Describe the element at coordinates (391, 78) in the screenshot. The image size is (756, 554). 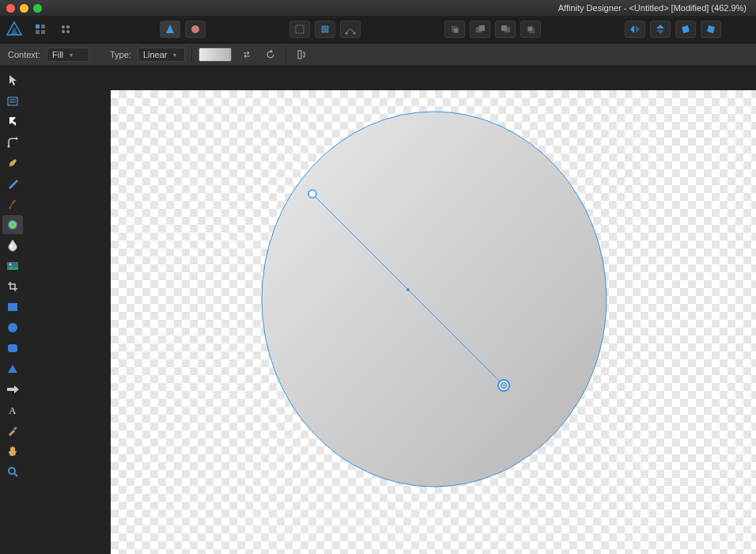
I see `canvas-gap` at that location.